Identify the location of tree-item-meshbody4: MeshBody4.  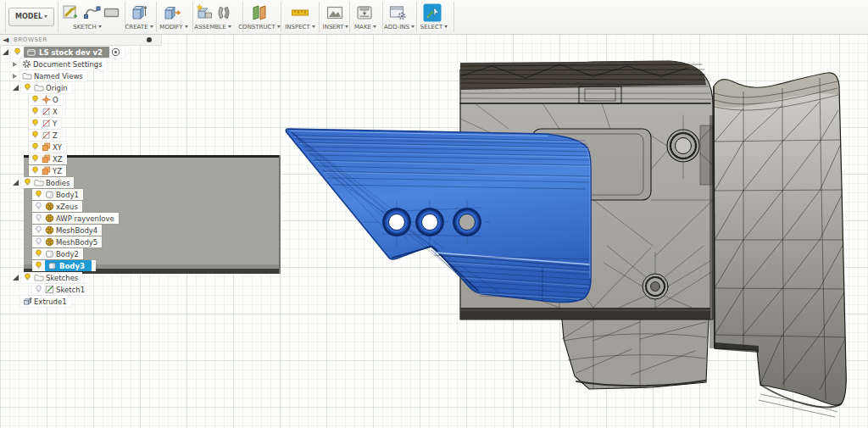
(67, 231).